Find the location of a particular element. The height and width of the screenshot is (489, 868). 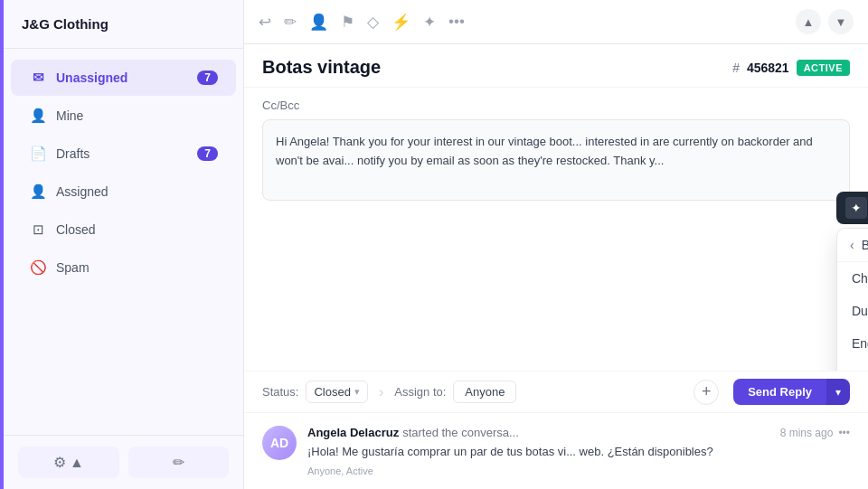

person-icon: 👤 is located at coordinates (38, 116).